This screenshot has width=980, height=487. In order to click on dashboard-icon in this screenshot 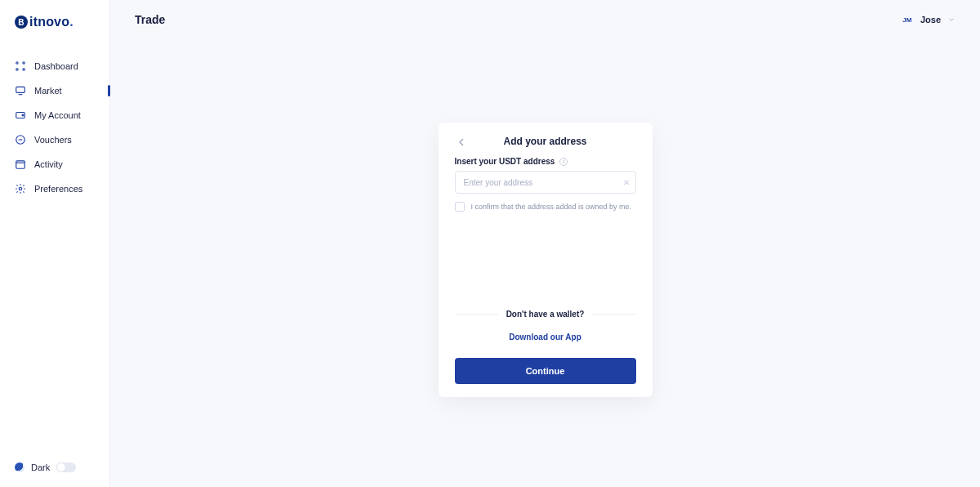, I will do `click(20, 66)`.